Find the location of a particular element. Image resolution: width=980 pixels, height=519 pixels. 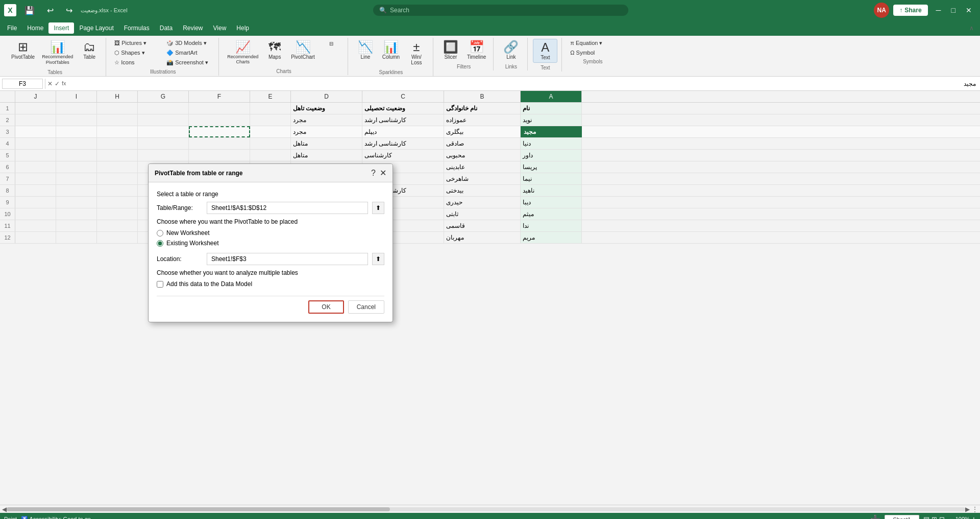

cell-J7 is located at coordinates (36, 179).